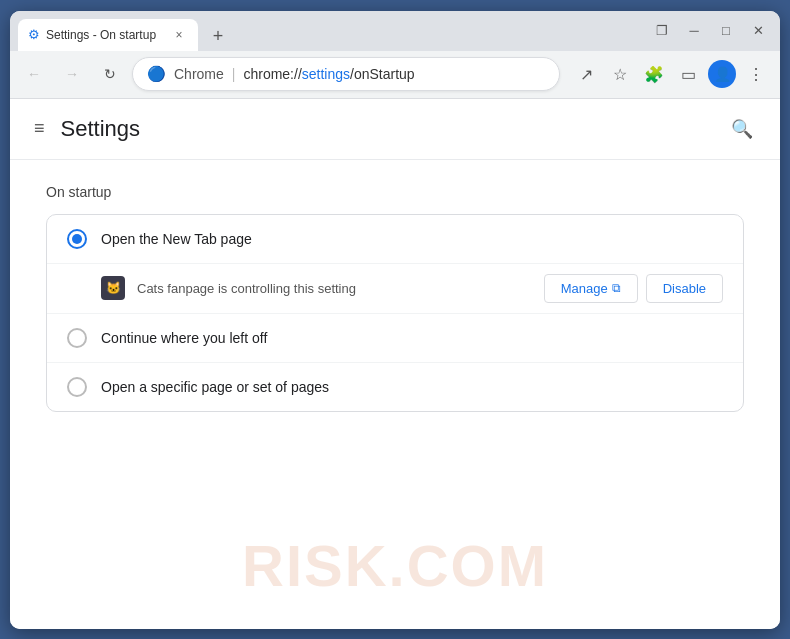 Image resolution: width=790 pixels, height=639 pixels. What do you see at coordinates (395, 566) in the screenshot?
I see `watermark-risk: RISK.COM` at bounding box center [395, 566].